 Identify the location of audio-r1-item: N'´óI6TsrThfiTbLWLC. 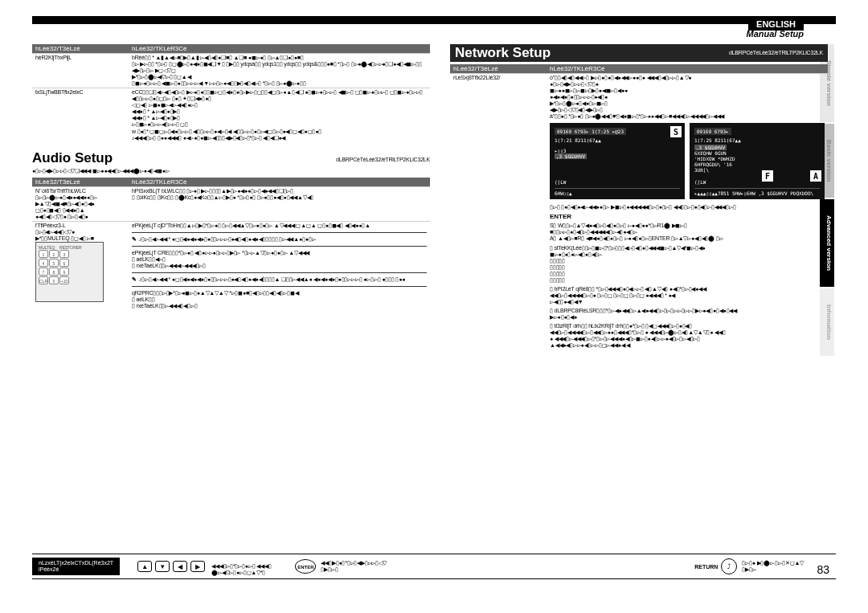
(80, 191).